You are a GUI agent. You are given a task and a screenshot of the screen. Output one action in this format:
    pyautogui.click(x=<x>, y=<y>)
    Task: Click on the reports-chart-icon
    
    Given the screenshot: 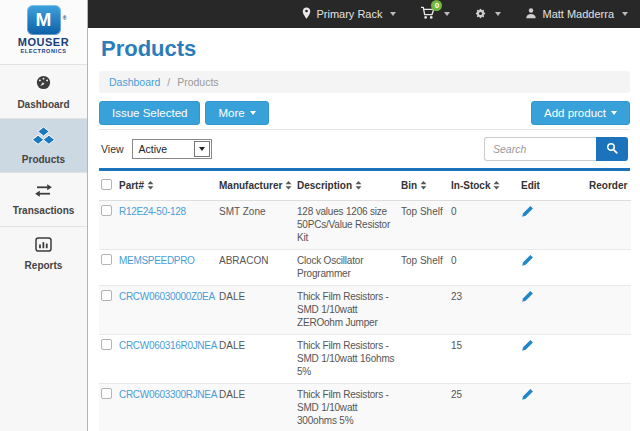 What is the action you would take?
    pyautogui.click(x=44, y=246)
    